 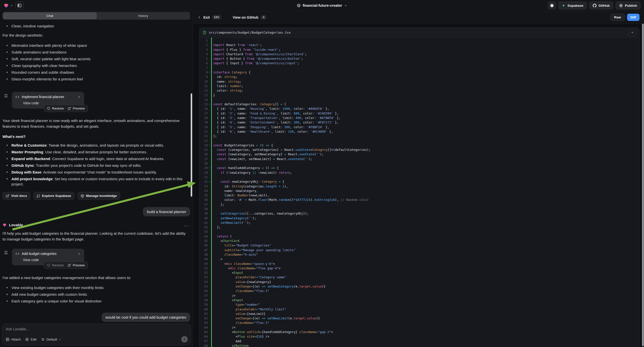 I want to click on tab-chat: Chat, so click(x=50, y=16).